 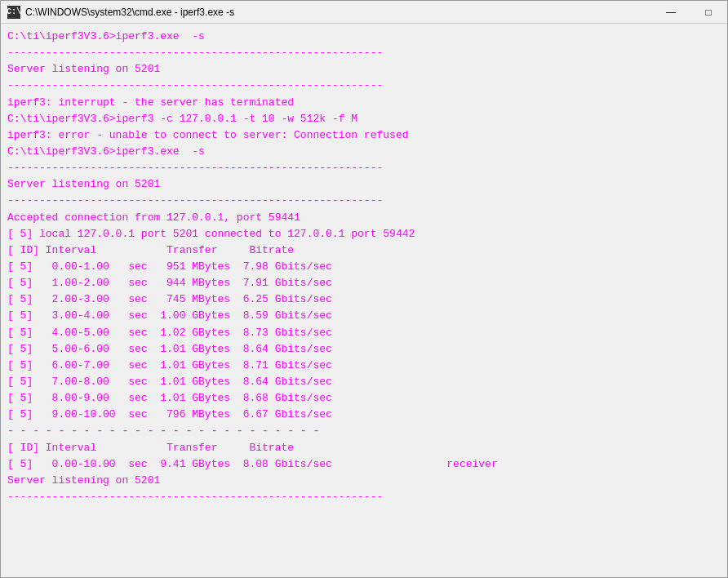 I want to click on terminal-line: [ 5] 6.00-7.00 sec 1.01 GBytes 8.71 Gbit…, so click(x=364, y=366).